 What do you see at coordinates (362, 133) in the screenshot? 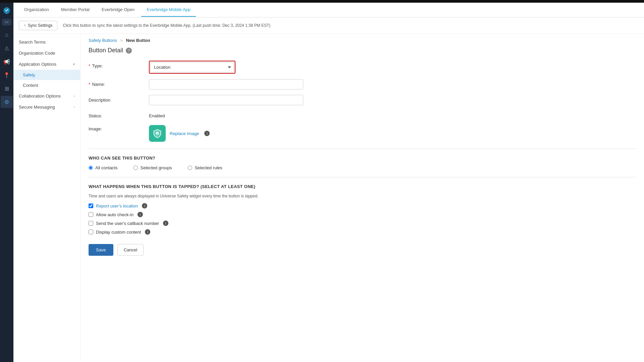
I see `image-field-row: Image: + Replace Image i` at bounding box center [362, 133].